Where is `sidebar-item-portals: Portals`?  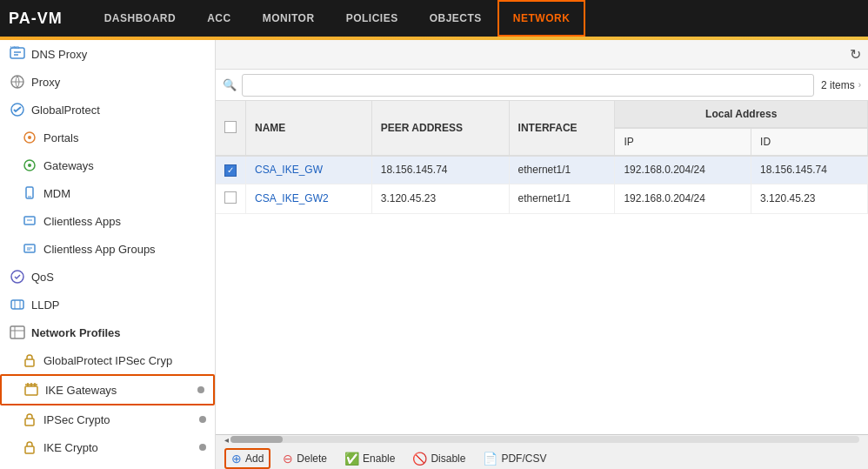 sidebar-item-portals: Portals is located at coordinates (108, 137).